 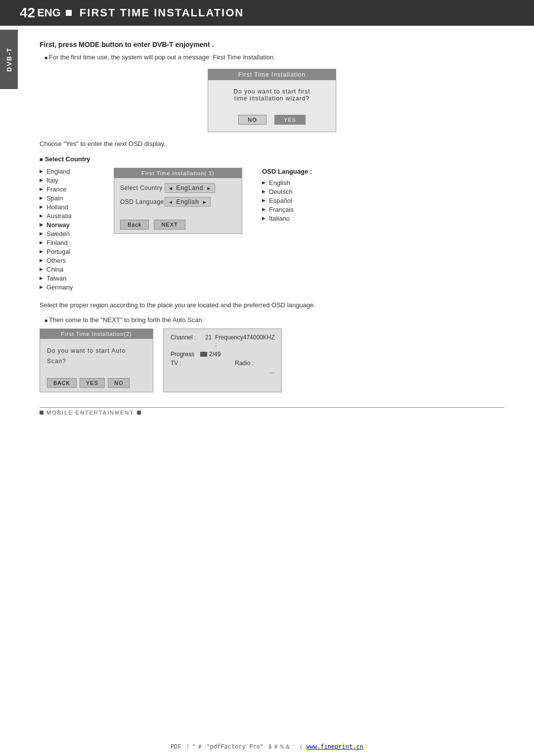 What do you see at coordinates (190, 188) in the screenshot?
I see `install-country-value: EngLand` at bounding box center [190, 188].